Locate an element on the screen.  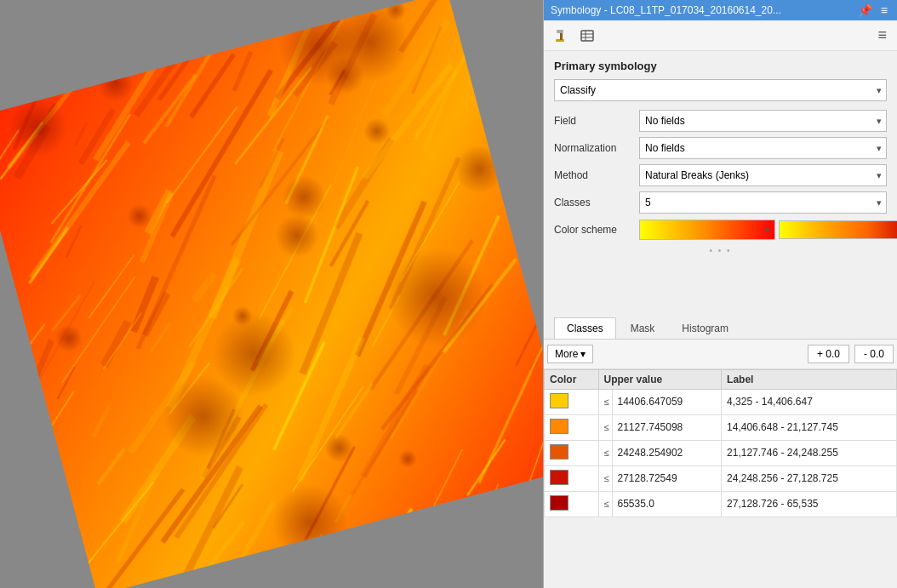
color-scheme-row: Color scheme Yellow to Red is located at coordinates (720, 230).